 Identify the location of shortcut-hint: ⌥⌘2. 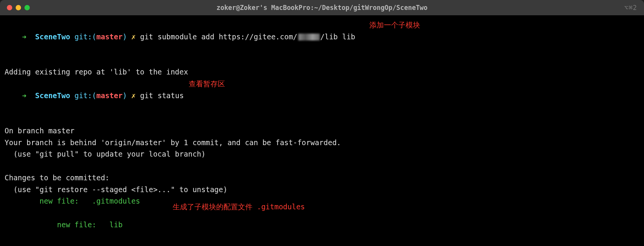
(631, 8).